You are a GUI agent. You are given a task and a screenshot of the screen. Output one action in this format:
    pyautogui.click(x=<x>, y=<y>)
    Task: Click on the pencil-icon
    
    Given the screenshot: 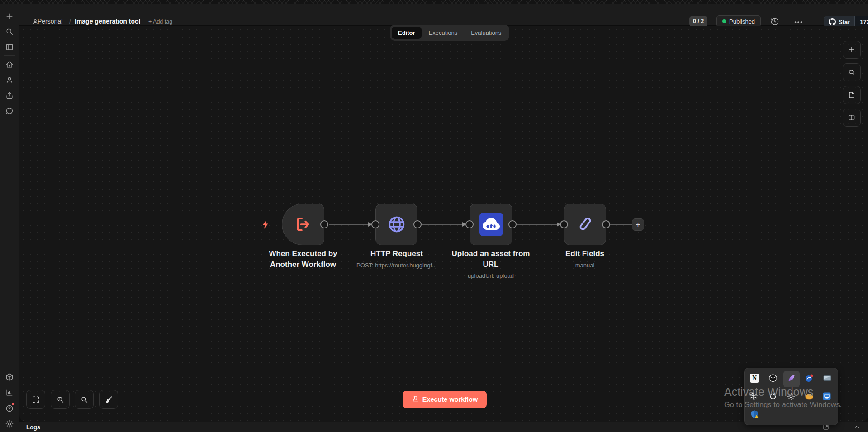 What is the action you would take?
    pyautogui.click(x=585, y=224)
    